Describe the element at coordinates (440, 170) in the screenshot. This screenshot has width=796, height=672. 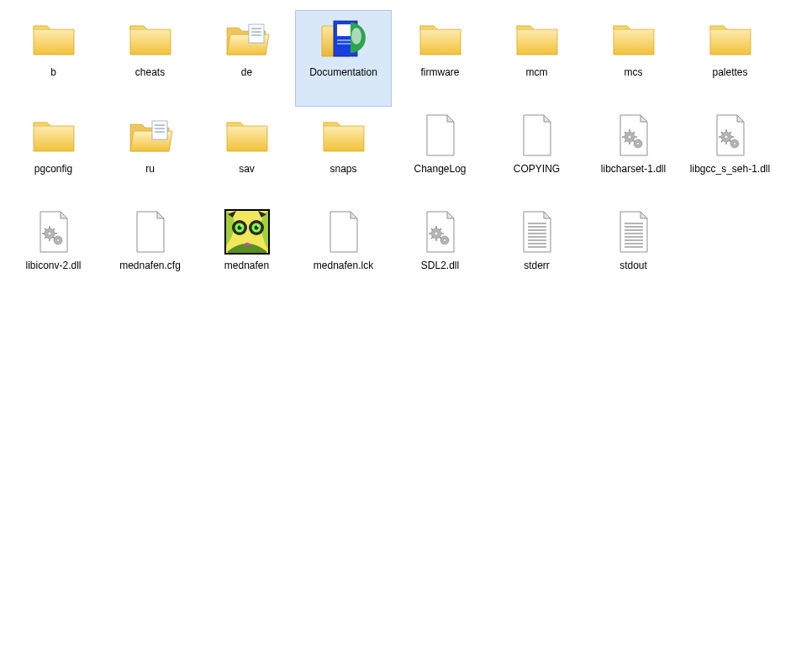
I see `file-label: ChangeLog` at that location.